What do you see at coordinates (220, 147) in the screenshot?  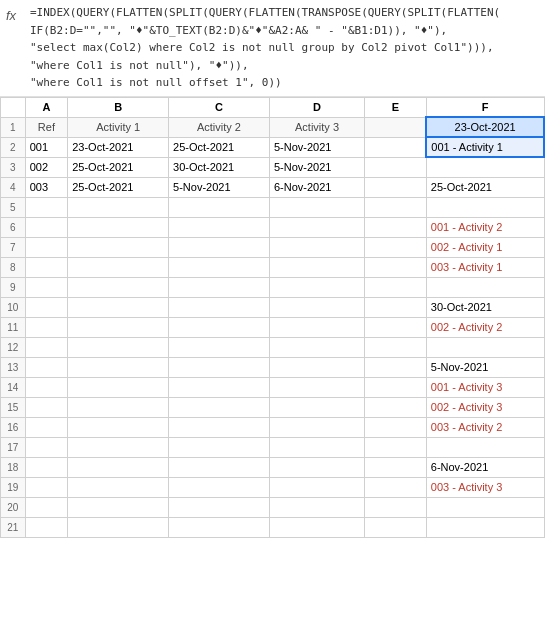 I see `cell-c-2: 25-Oct-2021` at bounding box center [220, 147].